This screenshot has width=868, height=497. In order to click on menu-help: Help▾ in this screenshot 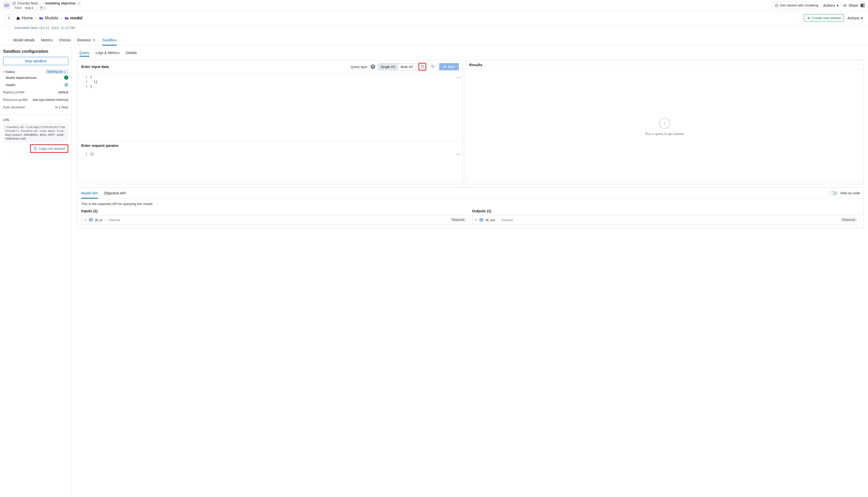, I will do `click(29, 8)`.